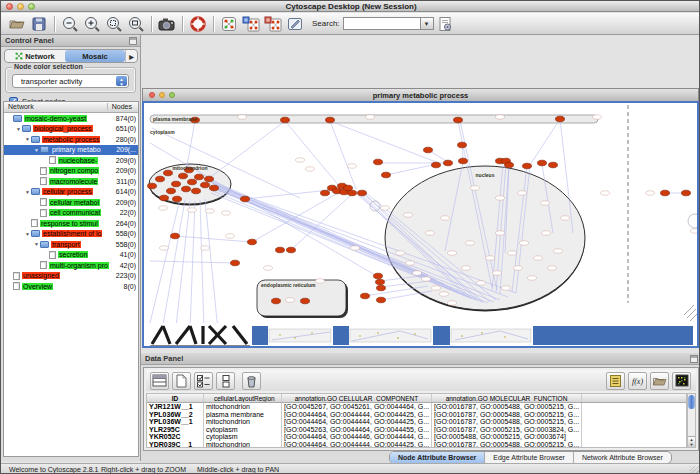  I want to click on tree-row-overview: Overview8(0), so click(71, 286).